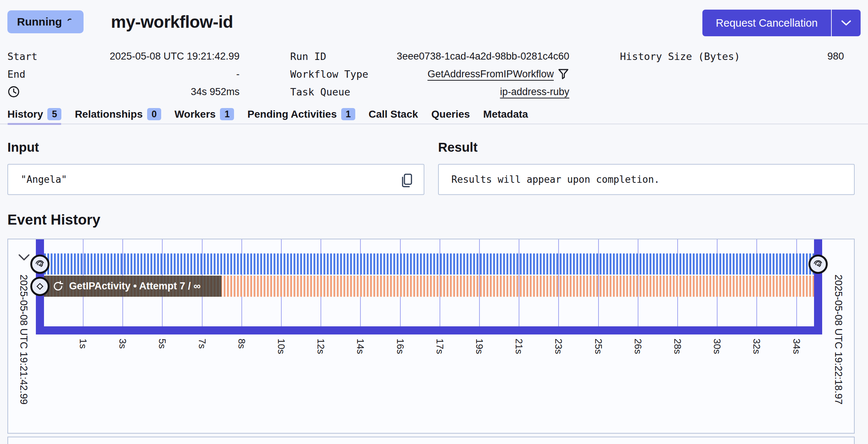 The width and height of the screenshot is (868, 444). I want to click on timeline-tick-label: 23s, so click(558, 346).